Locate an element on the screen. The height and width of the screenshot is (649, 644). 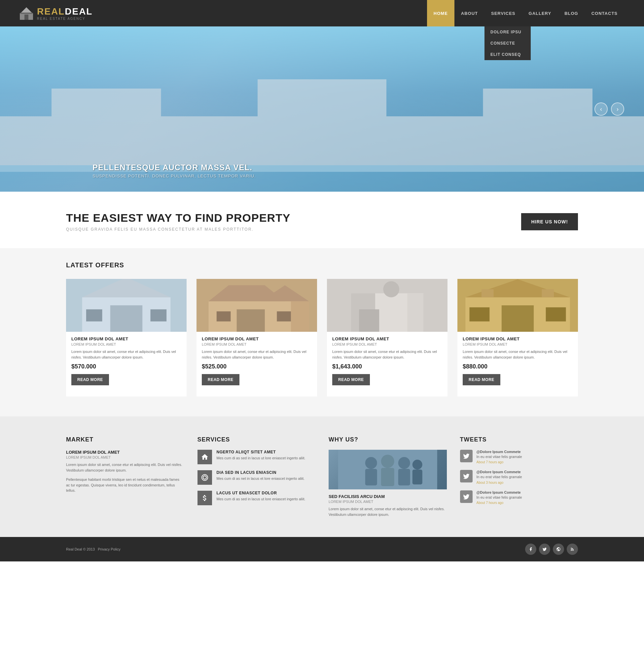
dropdown-item-2: Consecte is located at coordinates (508, 43).